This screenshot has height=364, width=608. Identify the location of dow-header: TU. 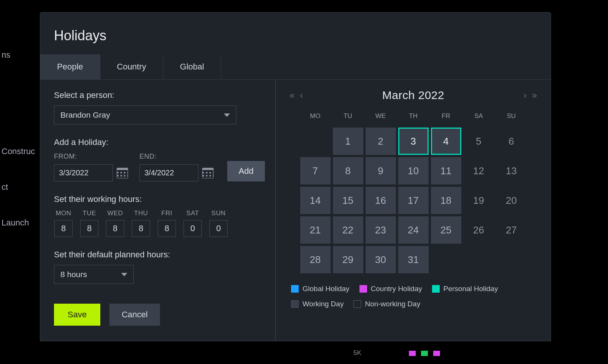
(348, 117).